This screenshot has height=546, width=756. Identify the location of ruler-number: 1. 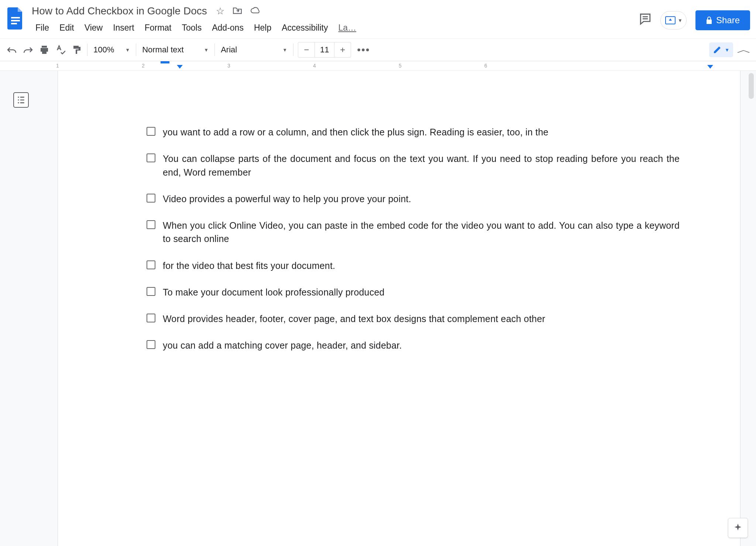
(58, 66).